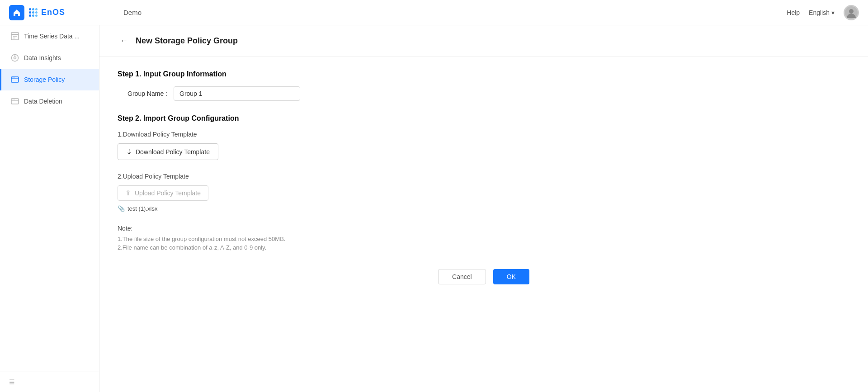 Image resolution: width=868 pixels, height=392 pixels. Describe the element at coordinates (484, 281) in the screenshot. I see `action-row: Cancel OK` at that location.